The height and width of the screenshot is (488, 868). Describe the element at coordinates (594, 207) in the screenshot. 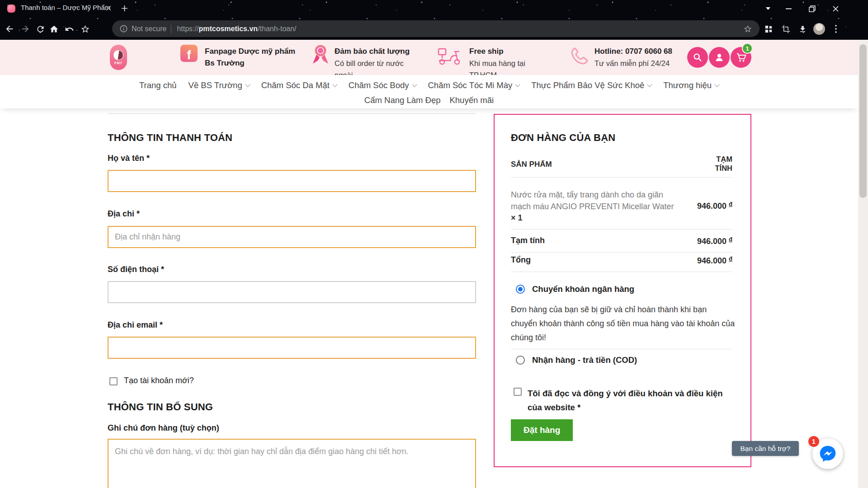

I see `order-item-name: Nước rửa mặt, tẩy trang dành cho da giãn…` at that location.